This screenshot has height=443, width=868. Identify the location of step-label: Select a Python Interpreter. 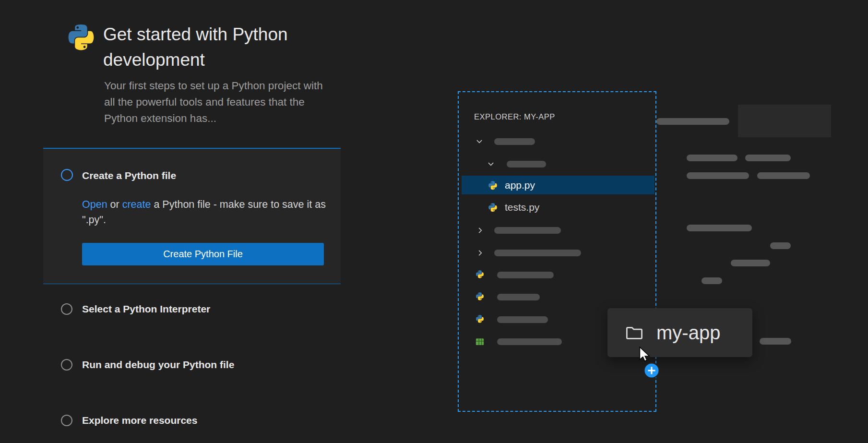
(146, 309).